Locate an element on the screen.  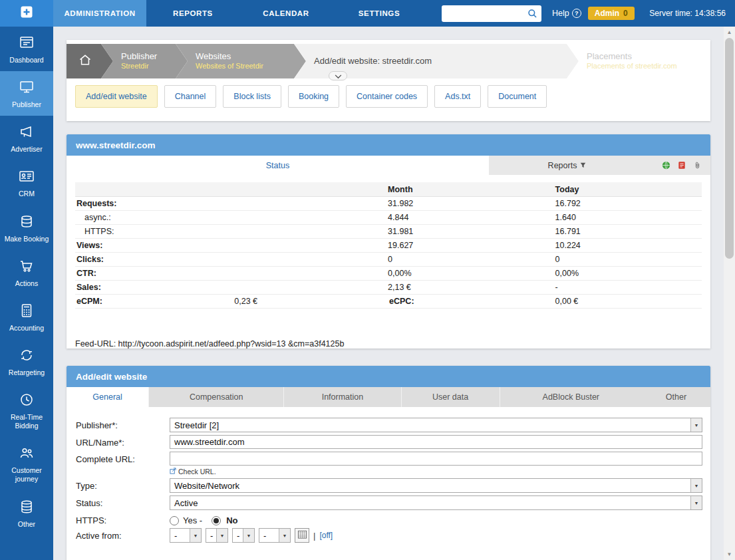
calculator-icon is located at coordinates (27, 312).